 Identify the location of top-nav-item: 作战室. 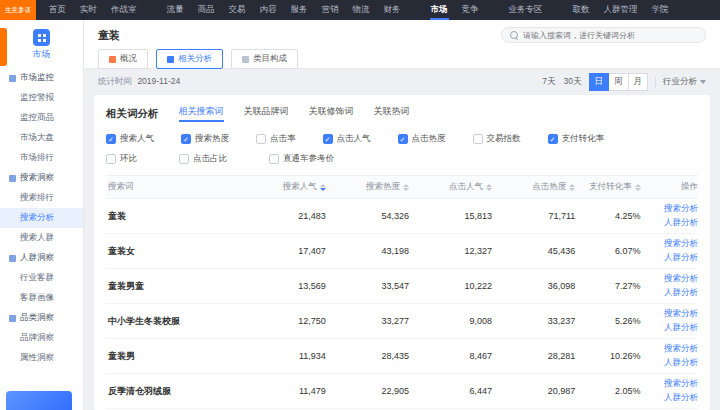
(124, 10).